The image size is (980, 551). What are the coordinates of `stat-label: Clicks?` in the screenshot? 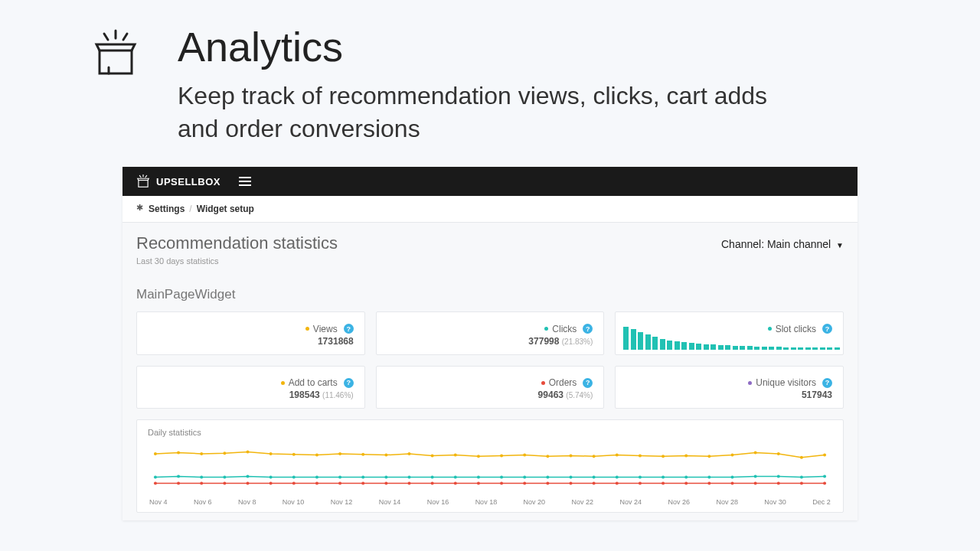 It's located at (568, 329).